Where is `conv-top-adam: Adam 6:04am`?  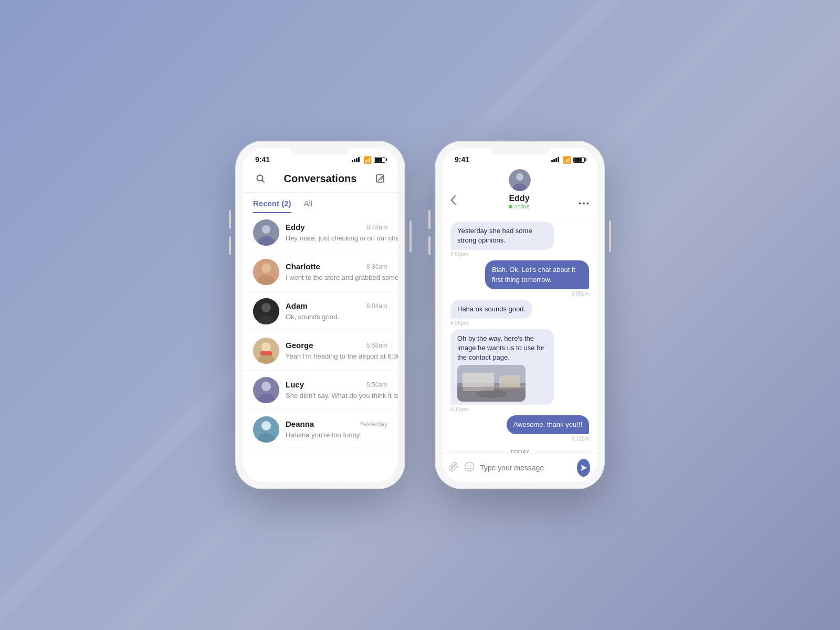
conv-top-adam: Adam 6:04am is located at coordinates (337, 306).